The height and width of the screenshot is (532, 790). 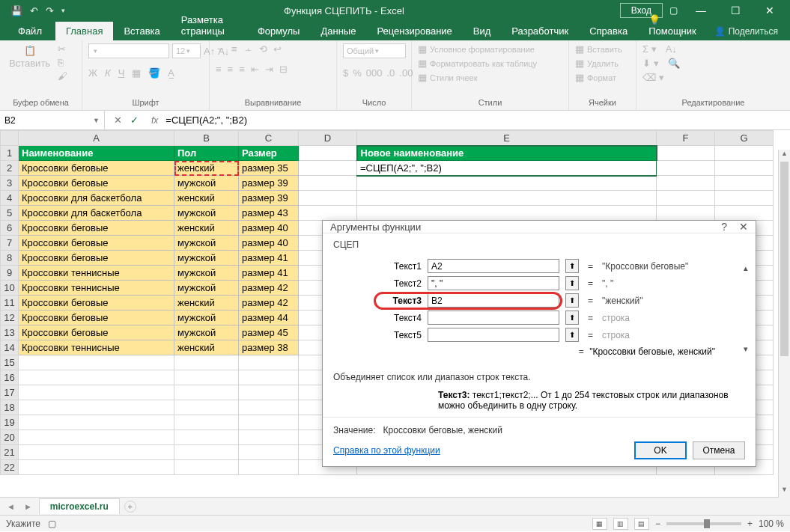 I want to click on font-size-select: 12, so click(x=186, y=51).